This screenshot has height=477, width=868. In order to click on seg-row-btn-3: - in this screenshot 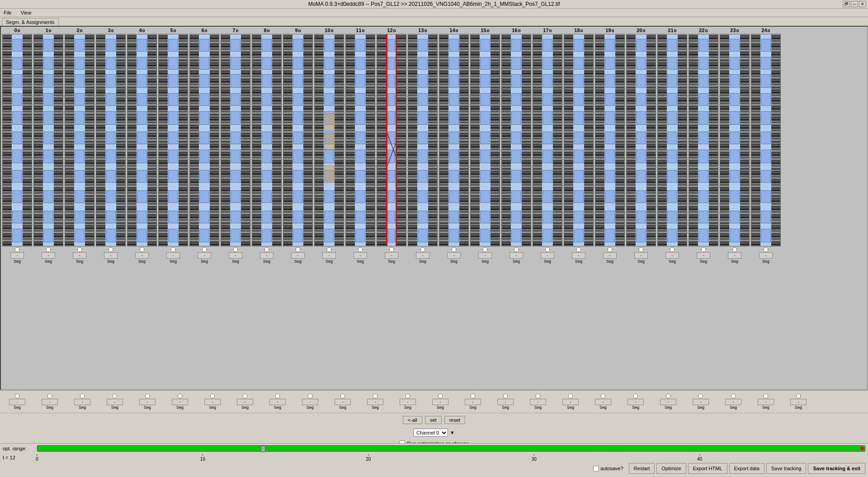, I will do `click(115, 402)`.